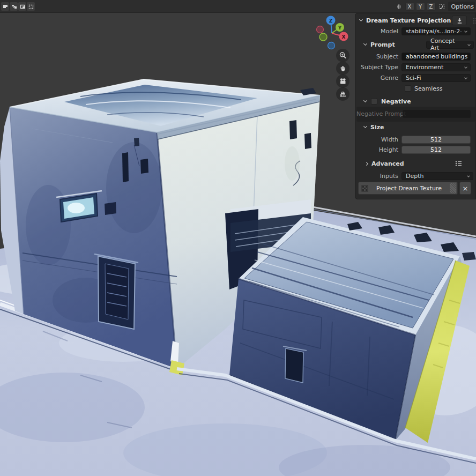 Image resolution: width=476 pixels, height=476 pixels. Describe the element at coordinates (425, 68) in the screenshot. I see `subject-type-value: Environment` at that location.